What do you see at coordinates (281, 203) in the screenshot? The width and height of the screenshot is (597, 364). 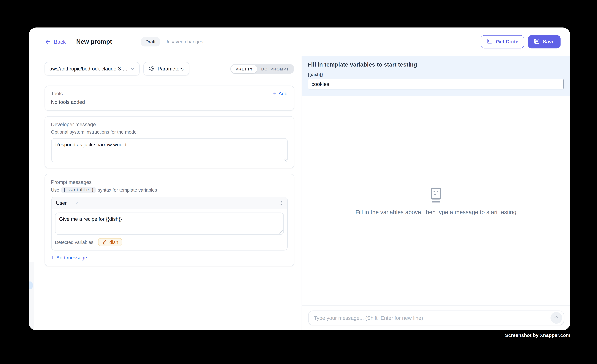 I see `grip-vertical-icon` at bounding box center [281, 203].